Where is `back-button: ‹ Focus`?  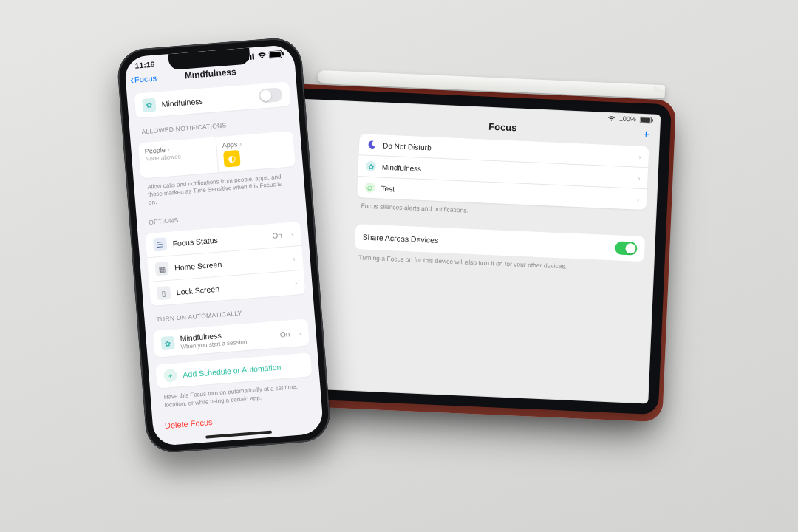 back-button: ‹ Focus is located at coordinates (143, 78).